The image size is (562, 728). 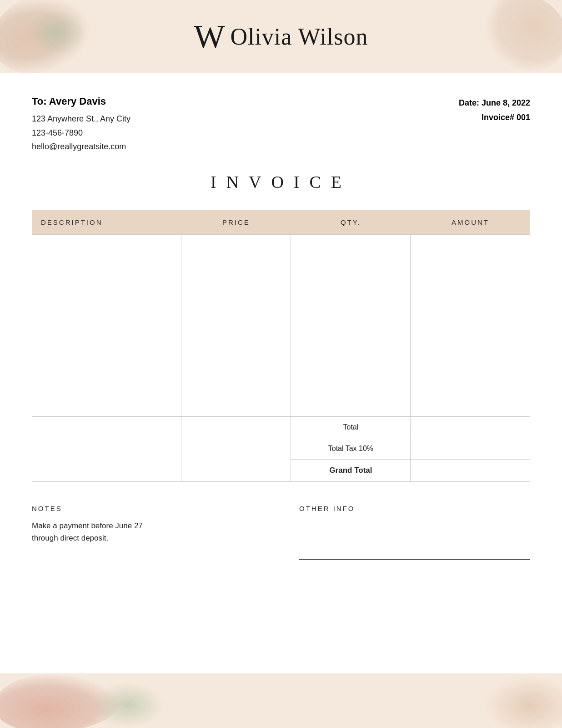 What do you see at coordinates (106, 222) in the screenshot?
I see `col-description: DESCRIPTION` at bounding box center [106, 222].